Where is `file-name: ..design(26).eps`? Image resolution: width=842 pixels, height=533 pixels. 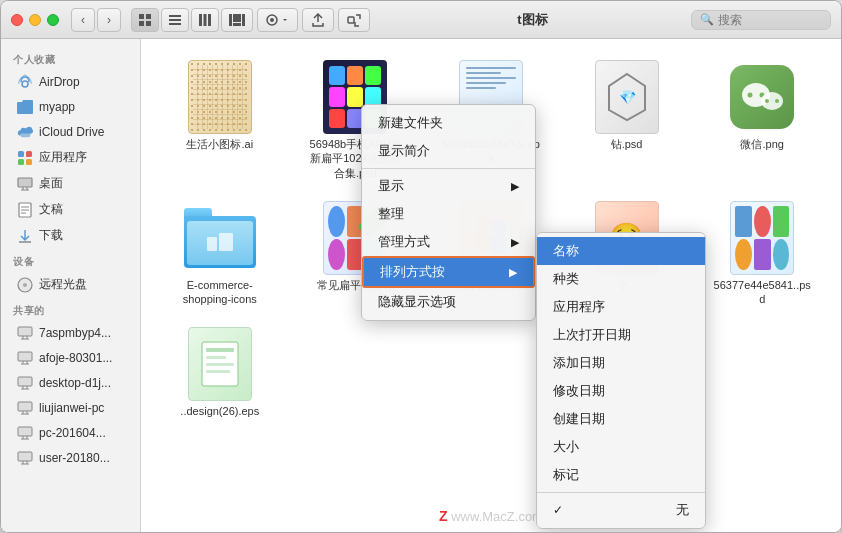 file-name: ..design(26).eps is located at coordinates (220, 411).